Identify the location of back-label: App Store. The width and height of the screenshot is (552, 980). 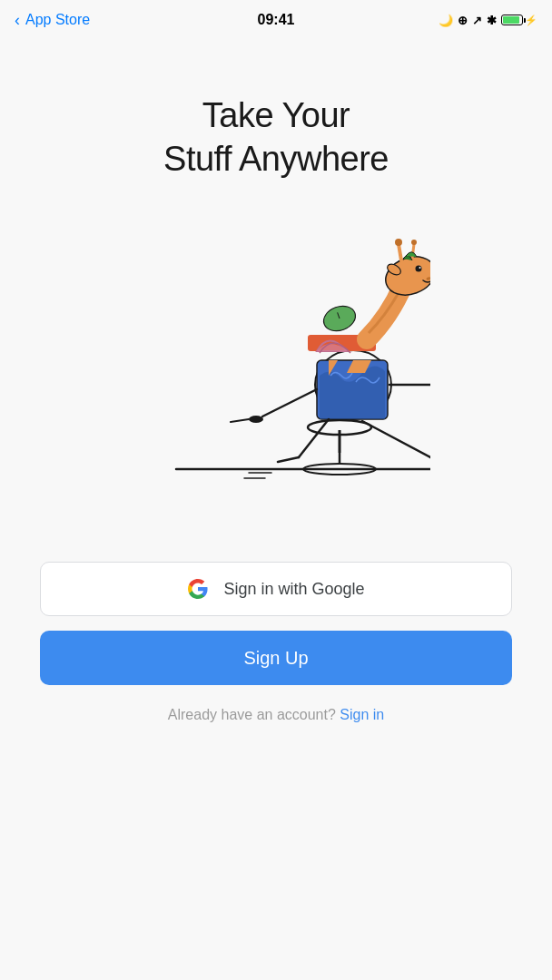
(58, 20).